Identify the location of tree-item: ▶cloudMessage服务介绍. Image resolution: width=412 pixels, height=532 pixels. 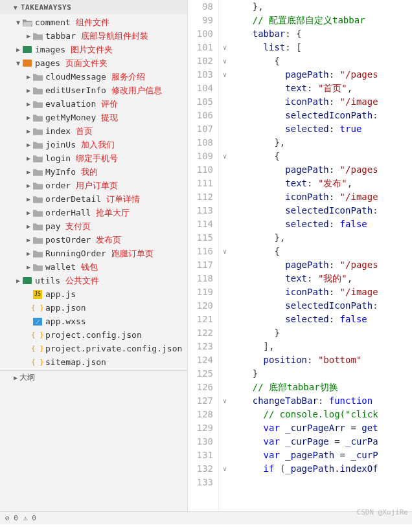
(93, 76).